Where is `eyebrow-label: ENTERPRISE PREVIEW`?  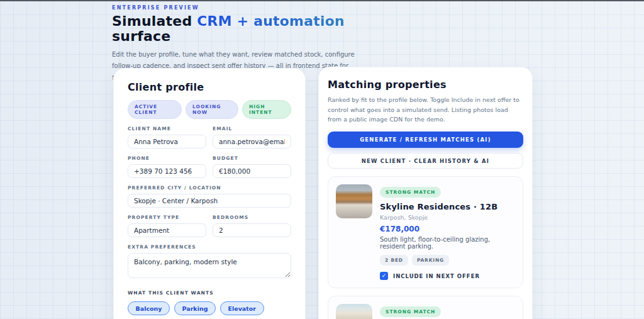 eyebrow-label: ENTERPRISE PREVIEW is located at coordinates (260, 8).